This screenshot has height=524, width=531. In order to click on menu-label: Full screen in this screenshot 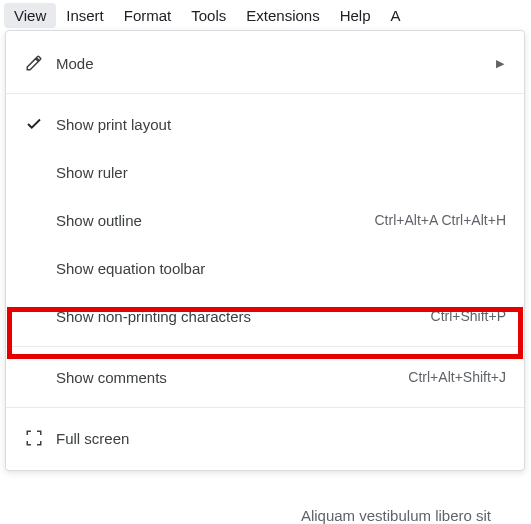, I will do `click(279, 438)`.